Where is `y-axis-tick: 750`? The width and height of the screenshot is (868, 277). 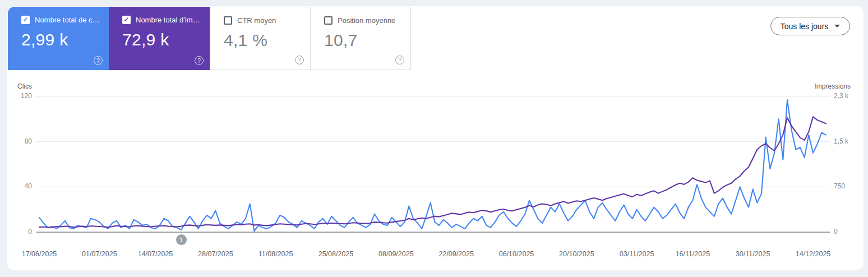 y-axis-tick: 750 is located at coordinates (847, 186).